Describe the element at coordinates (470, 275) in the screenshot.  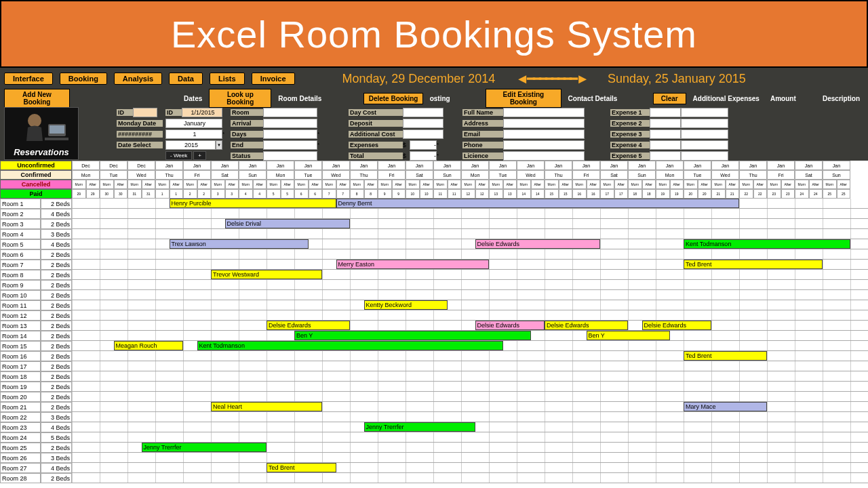
I see `gantt-row: Trevor Westward` at that location.